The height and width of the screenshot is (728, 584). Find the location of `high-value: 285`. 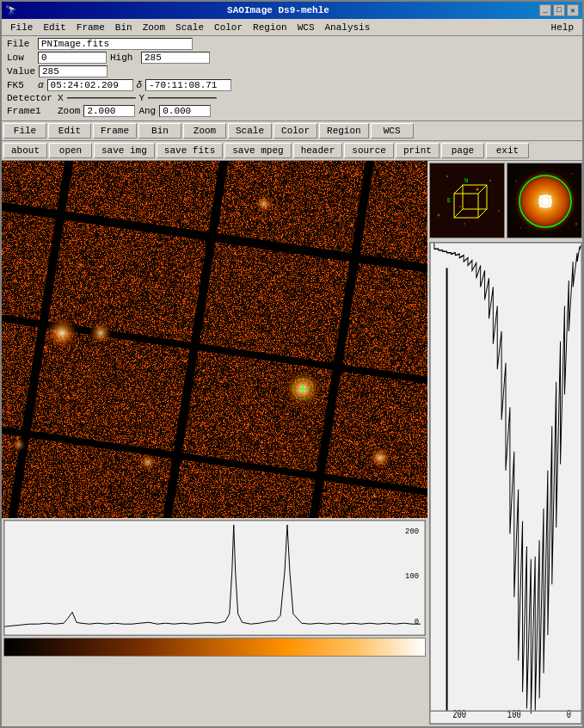

high-value: 285 is located at coordinates (175, 58).